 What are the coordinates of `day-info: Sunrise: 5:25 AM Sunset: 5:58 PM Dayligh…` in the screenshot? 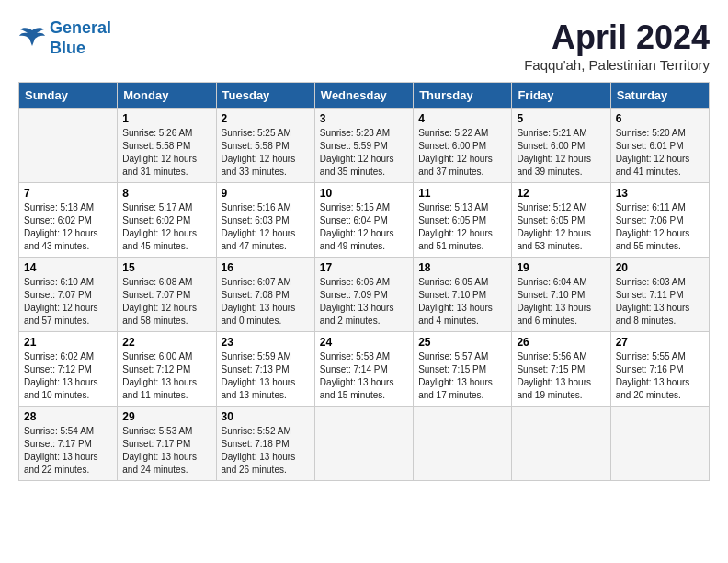 It's located at (266, 153).